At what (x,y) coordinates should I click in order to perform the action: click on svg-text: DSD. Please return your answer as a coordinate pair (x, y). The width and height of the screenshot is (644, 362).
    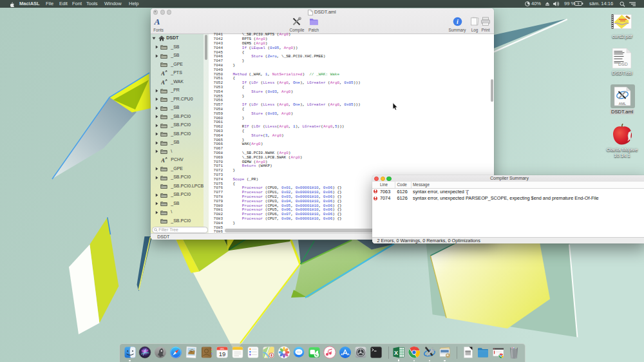
    Looking at the image, I should click on (623, 64).